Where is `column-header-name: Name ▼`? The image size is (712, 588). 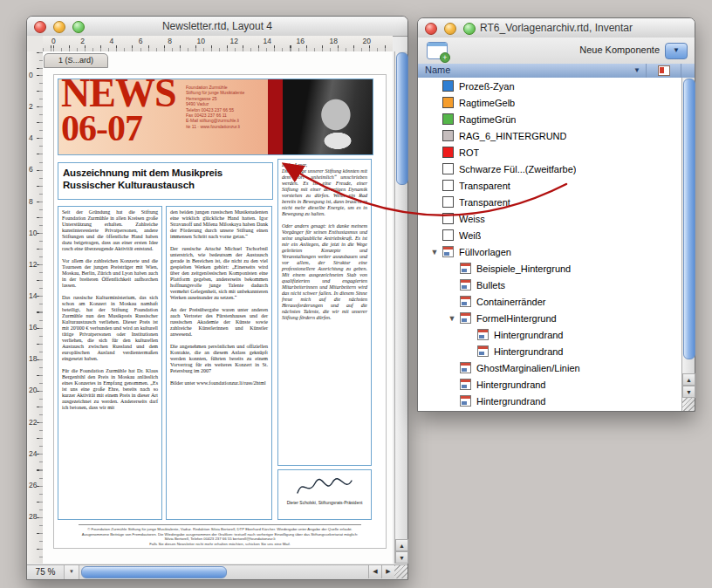 column-header-name: Name ▼ is located at coordinates (532, 71).